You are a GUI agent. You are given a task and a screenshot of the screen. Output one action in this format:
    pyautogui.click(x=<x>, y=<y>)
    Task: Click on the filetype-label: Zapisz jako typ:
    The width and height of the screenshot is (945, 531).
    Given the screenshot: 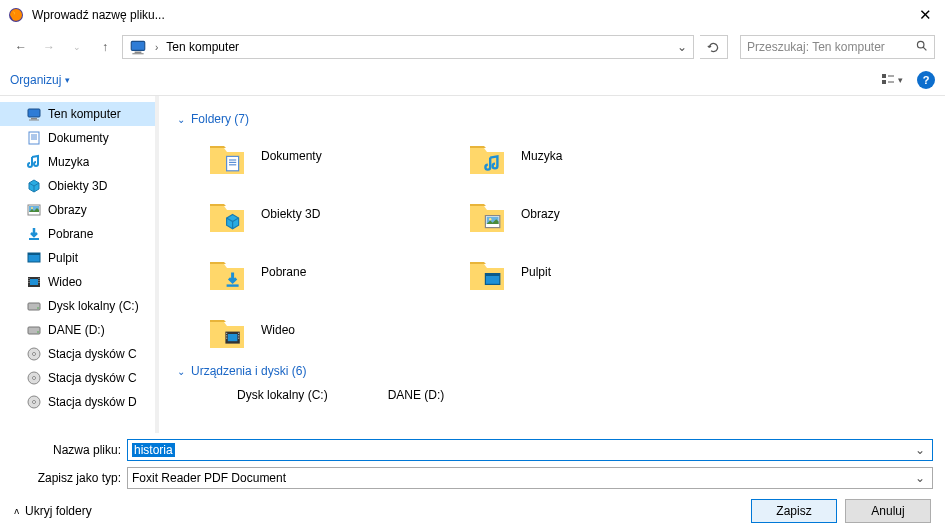 What is the action you would take?
    pyautogui.click(x=70, y=478)
    